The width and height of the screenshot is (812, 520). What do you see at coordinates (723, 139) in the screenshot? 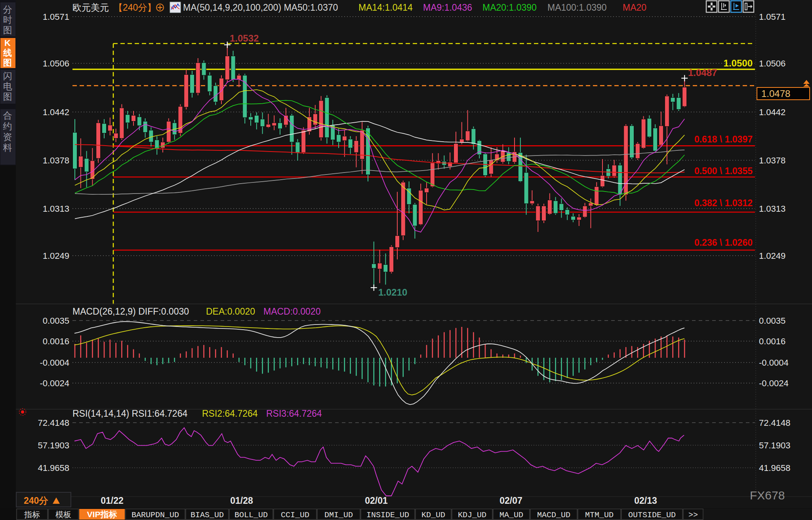
I see `svg-text: 0.618 \ 1.0397` at bounding box center [723, 139].